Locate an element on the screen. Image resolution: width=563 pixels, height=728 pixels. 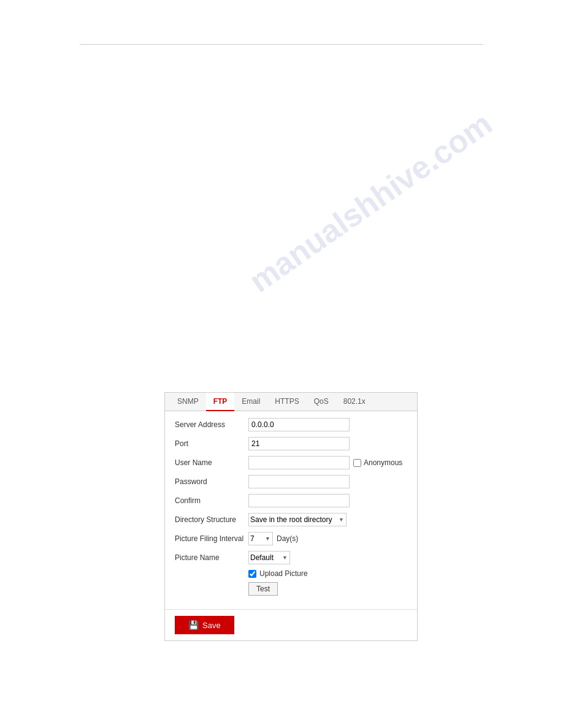
password-row: Password is located at coordinates (291, 482).